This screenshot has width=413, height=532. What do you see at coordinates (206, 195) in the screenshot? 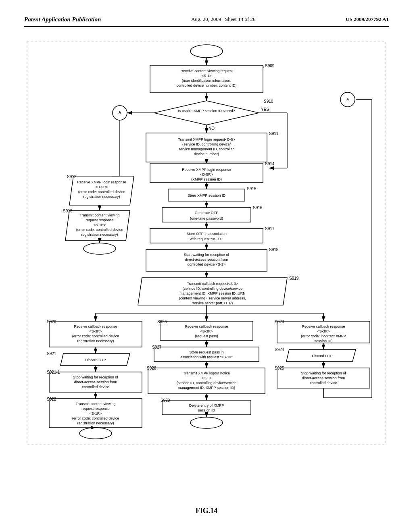
I see `s915-text: Store XMPP session ID` at bounding box center [206, 195].